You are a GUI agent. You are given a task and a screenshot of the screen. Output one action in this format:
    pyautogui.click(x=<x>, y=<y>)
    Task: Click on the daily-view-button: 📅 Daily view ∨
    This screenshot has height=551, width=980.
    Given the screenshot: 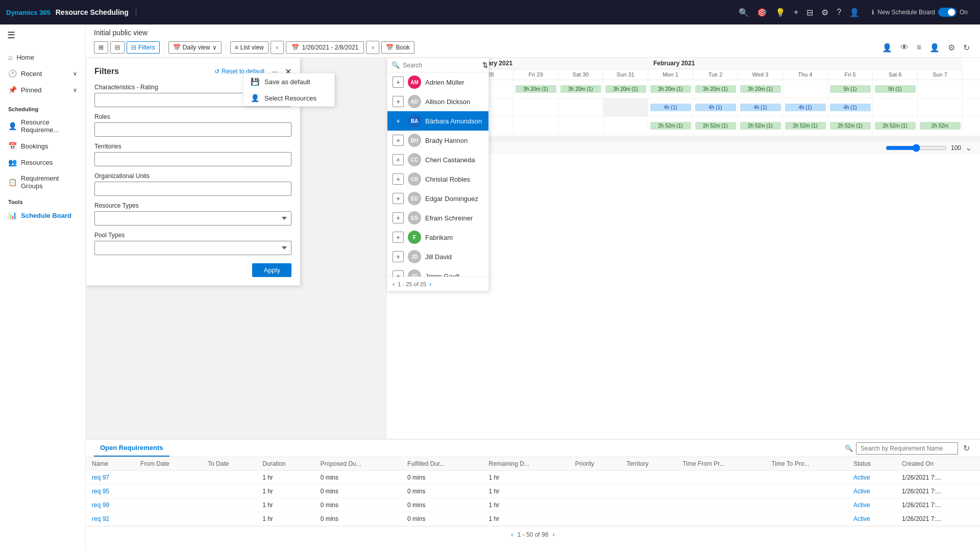 What is the action you would take?
    pyautogui.click(x=195, y=47)
    